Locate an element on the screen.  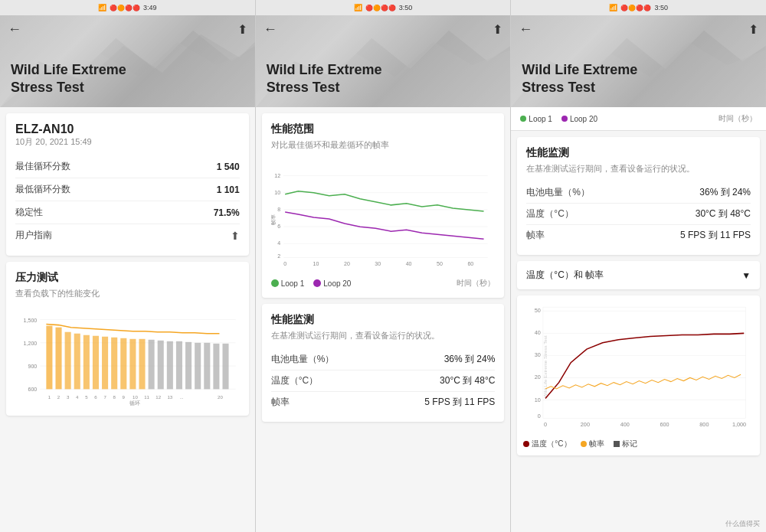
legend-fps: 帧率 is located at coordinates (593, 444).